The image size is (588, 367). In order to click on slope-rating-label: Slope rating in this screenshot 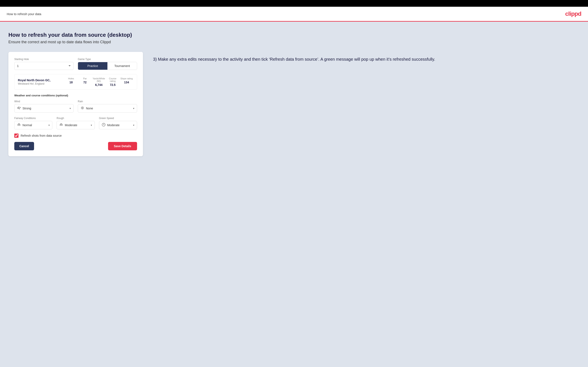, I will do `click(126, 79)`.